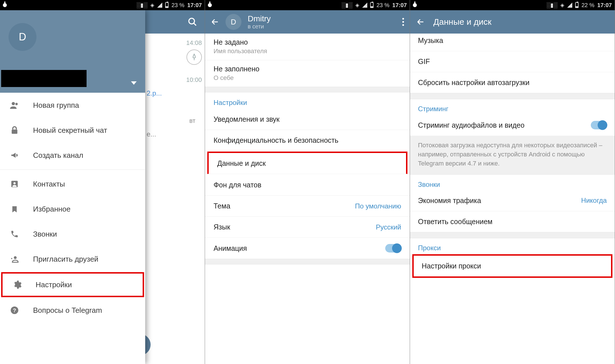 The width and height of the screenshot is (615, 364). What do you see at coordinates (73, 234) in the screenshot?
I see `menu-calls: Звонки` at bounding box center [73, 234].